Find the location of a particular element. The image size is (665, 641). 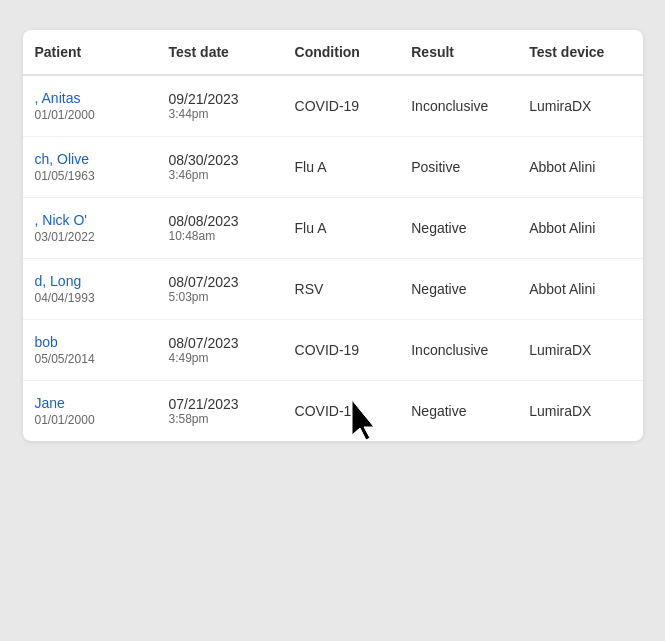

patient-cell: ch, Olive 01/05/1963 is located at coordinates (90, 168).